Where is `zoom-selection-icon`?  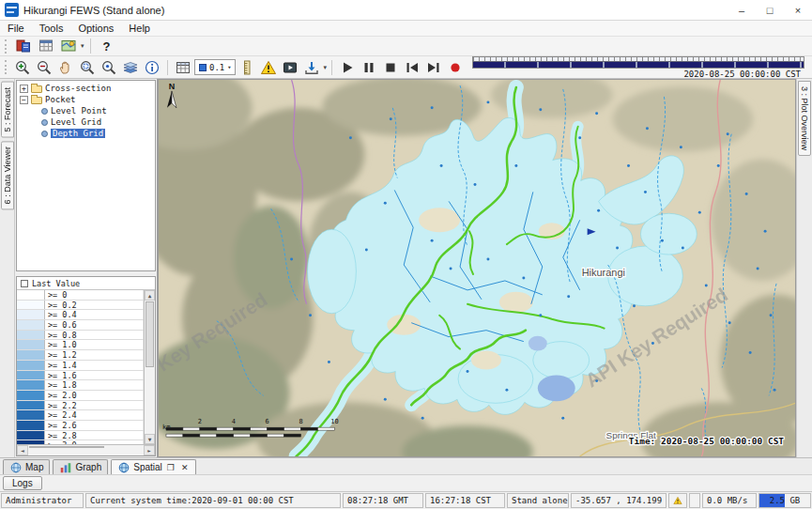 zoom-selection-icon is located at coordinates (87, 68).